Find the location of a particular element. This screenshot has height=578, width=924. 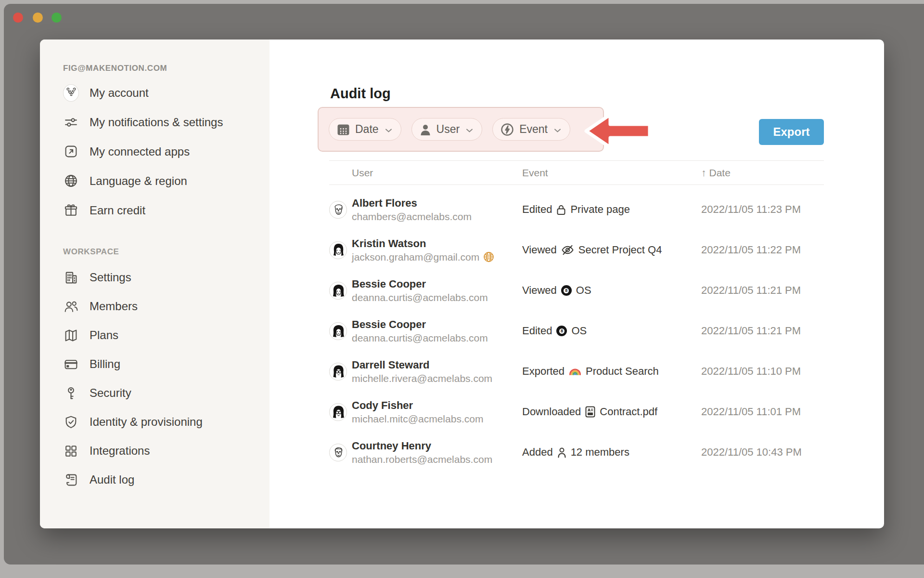

event-action: Exported is located at coordinates (543, 371).